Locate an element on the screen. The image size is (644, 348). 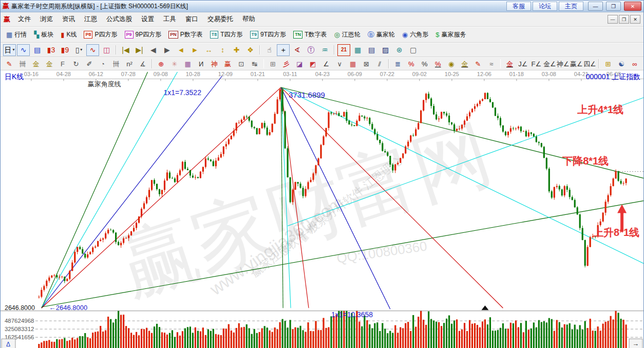
nav-diamond-vspan-button: ↕ is located at coordinates (223, 50).